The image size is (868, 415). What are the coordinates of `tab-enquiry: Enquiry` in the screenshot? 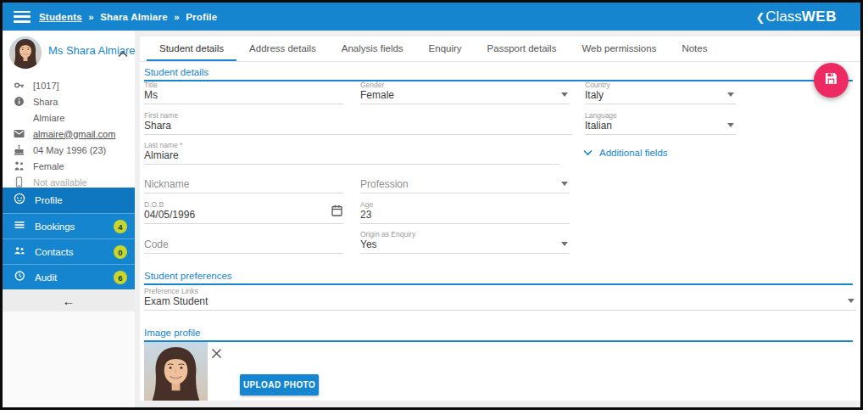 It's located at (446, 49).